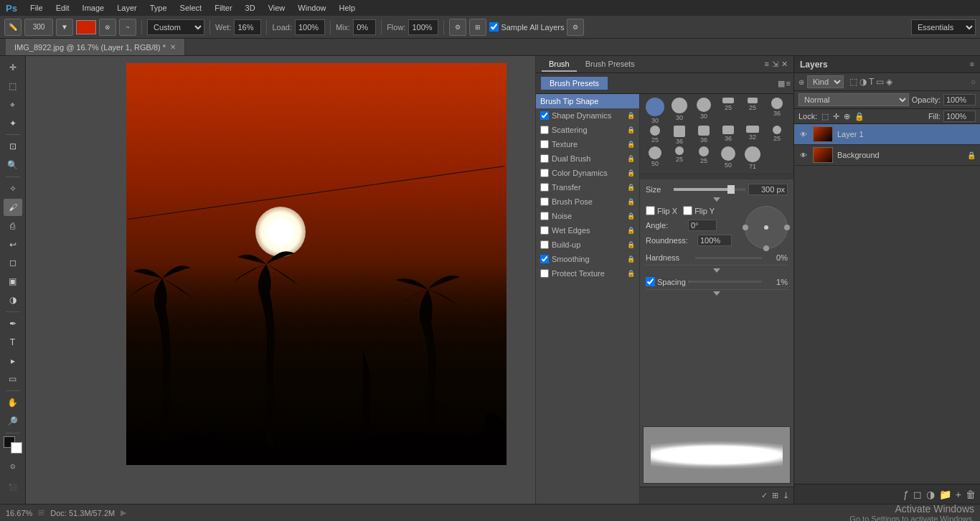 The height and width of the screenshot is (521, 980). What do you see at coordinates (13, 466) in the screenshot?
I see `quick-mask-btn: ⊙` at bounding box center [13, 466].